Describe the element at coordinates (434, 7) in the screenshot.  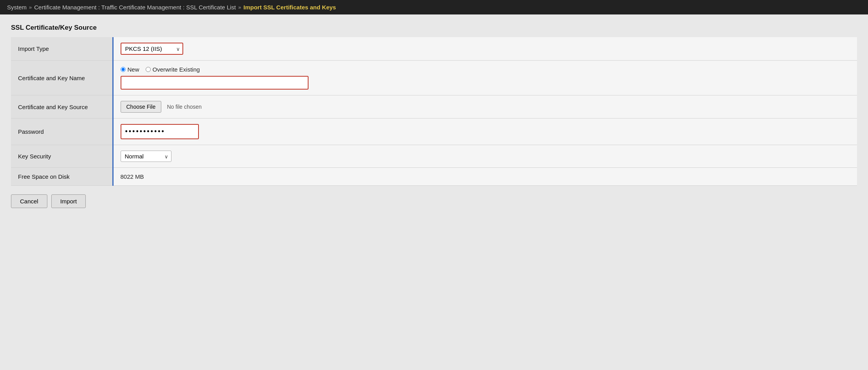
I see `breadcrumb: System » Certificate Management : Traffi…` at that location.